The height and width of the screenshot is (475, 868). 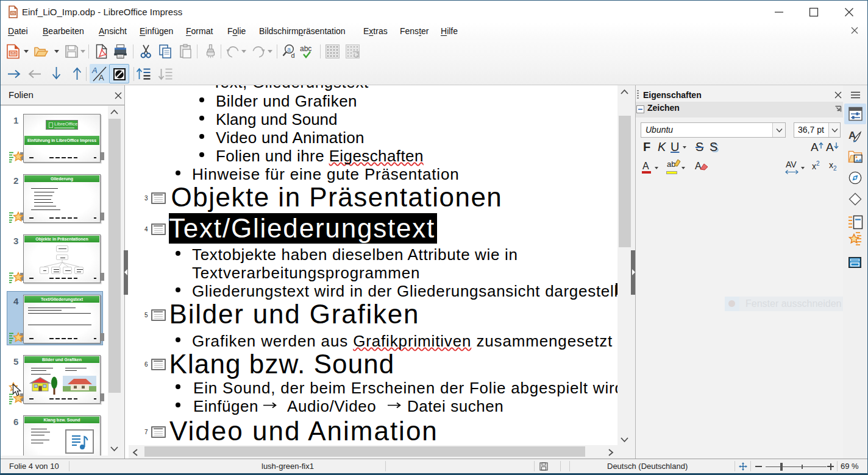 I want to click on svg-text: d, so click(x=293, y=55).